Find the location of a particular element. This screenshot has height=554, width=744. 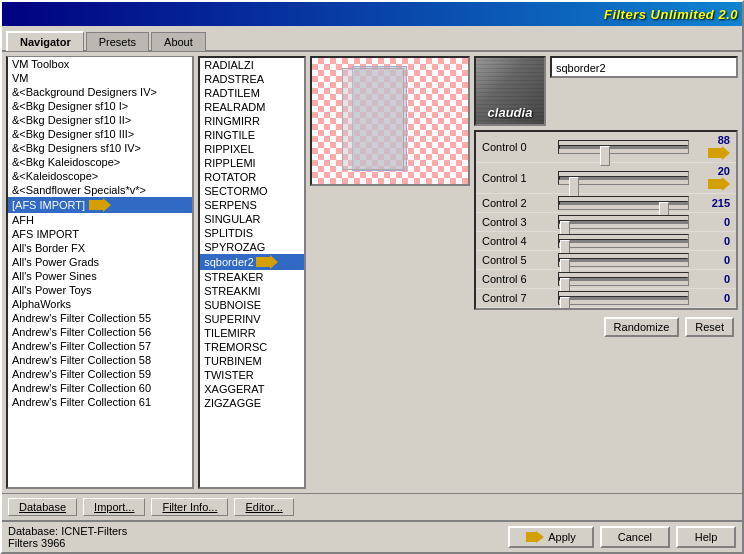

list-item: Andrew's Filter Collection 56 is located at coordinates (100, 332).